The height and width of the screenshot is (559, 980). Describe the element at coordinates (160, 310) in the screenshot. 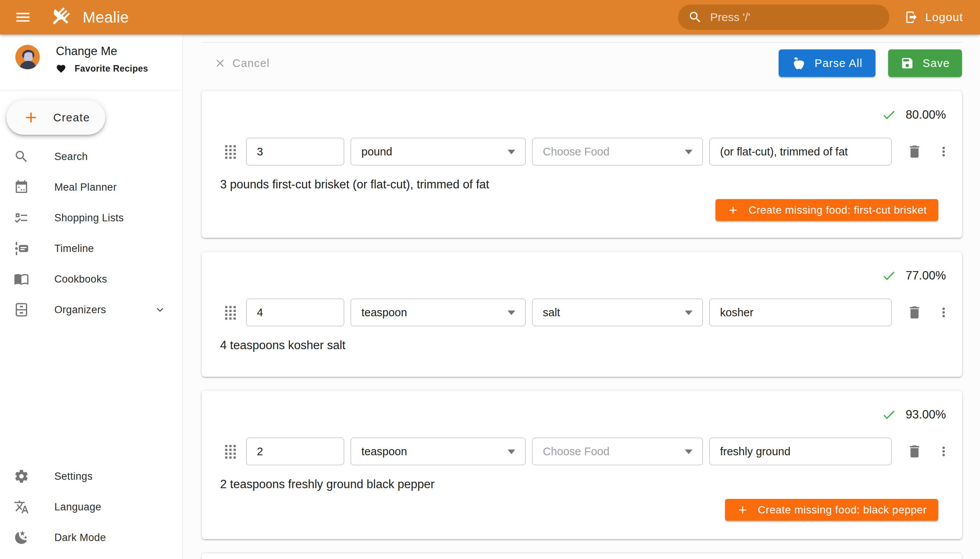

I see `chevron-down-icon` at that location.